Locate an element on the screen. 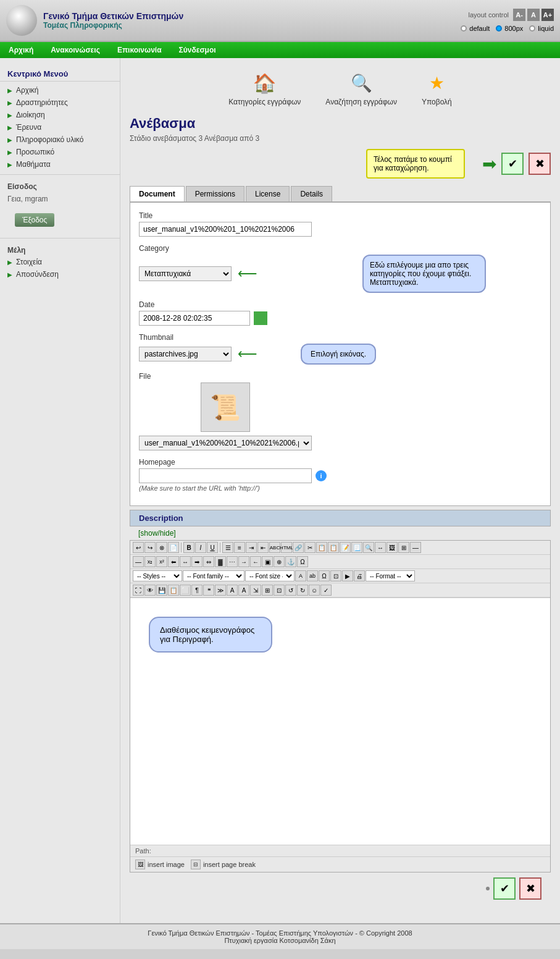  align-left-btn: ⬅ is located at coordinates (173, 562).